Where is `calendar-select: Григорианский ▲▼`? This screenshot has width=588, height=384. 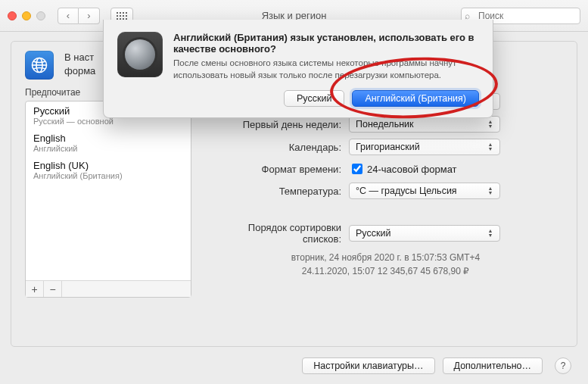 calendar-select: Григорианский ▲▼ is located at coordinates (425, 147).